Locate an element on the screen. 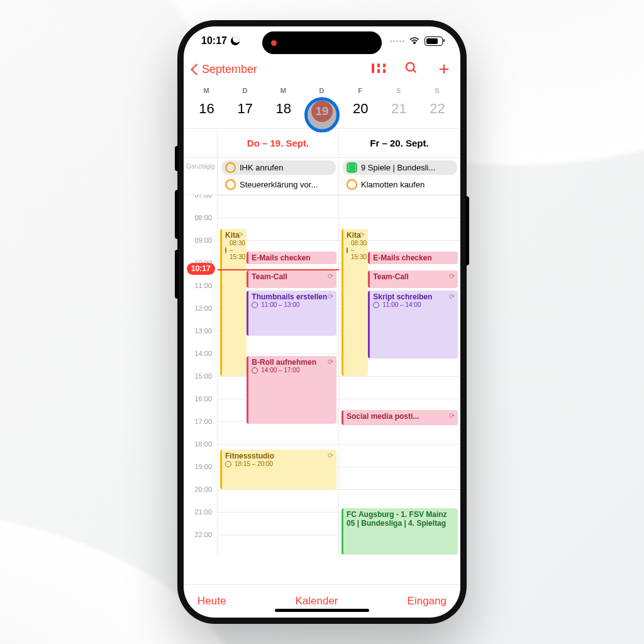 The height and width of the screenshot is (644, 644). allday-col-1: IHK anrufenSteuererklärung vor... is located at coordinates (278, 176).